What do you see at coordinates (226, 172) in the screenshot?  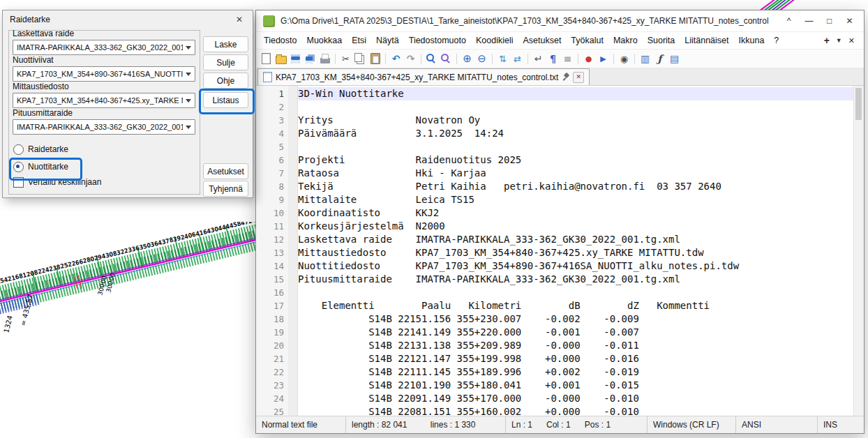 I see `asetukset-button: Asetukset` at bounding box center [226, 172].